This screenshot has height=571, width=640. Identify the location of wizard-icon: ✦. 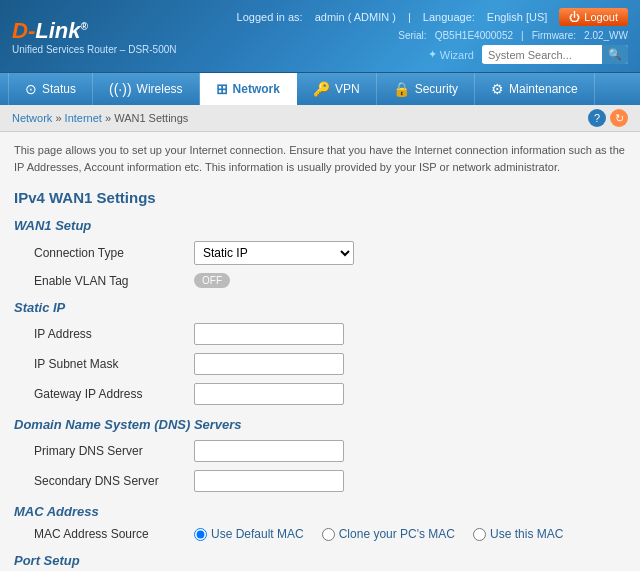
(432, 54).